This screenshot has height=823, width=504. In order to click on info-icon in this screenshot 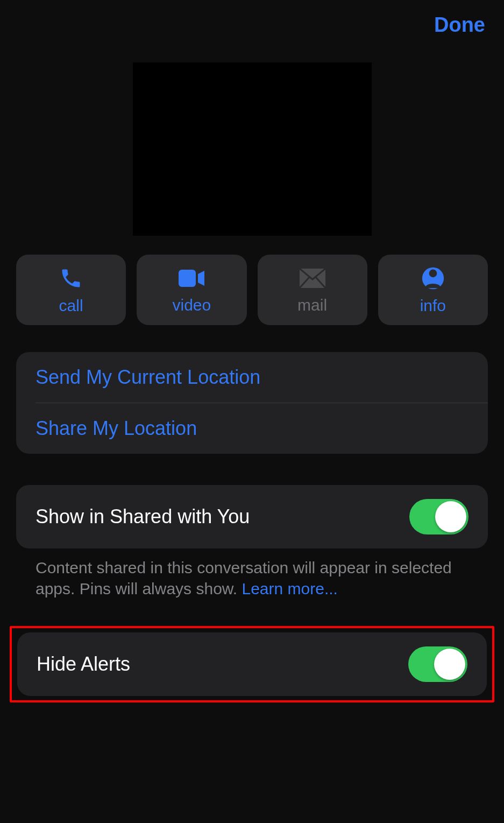, I will do `click(433, 278)`.